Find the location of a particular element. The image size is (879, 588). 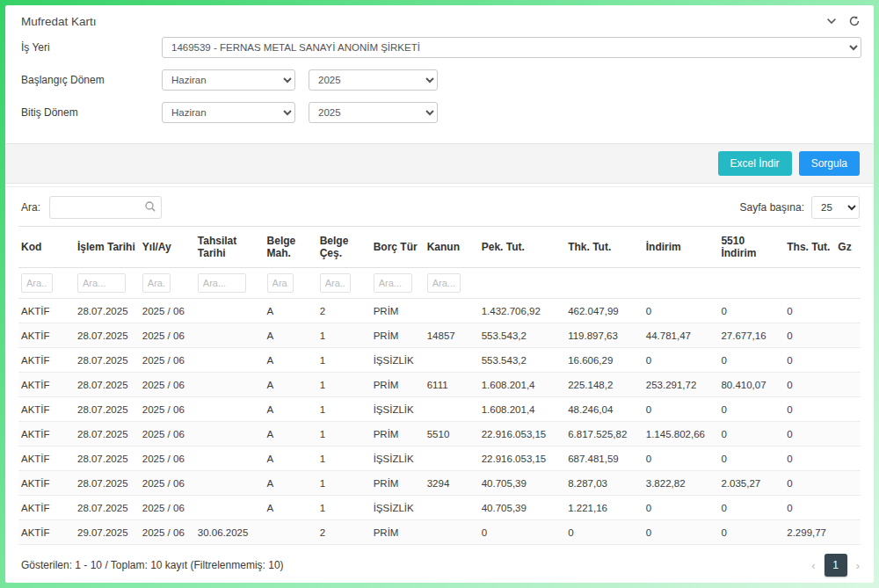

table-cell: 553.543,2 is located at coordinates (522, 360).